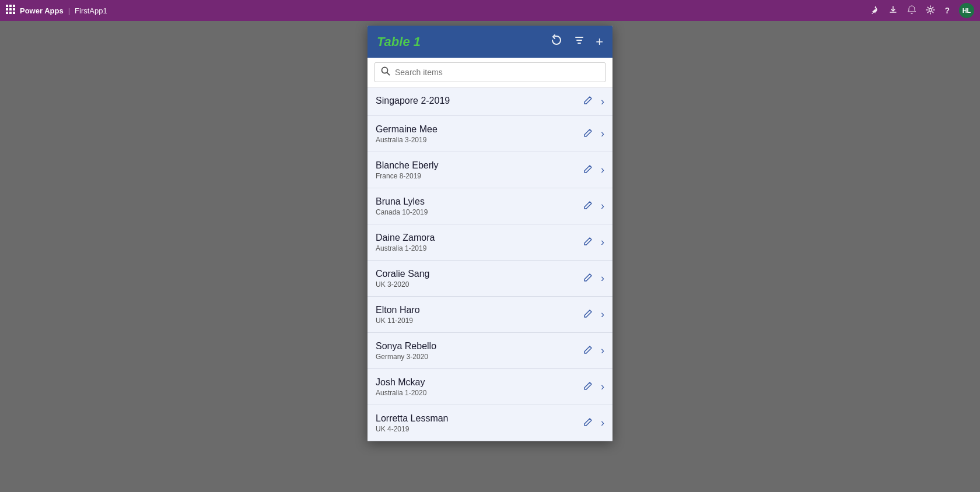 The width and height of the screenshot is (980, 492). I want to click on panel-title: Table 1, so click(399, 42).